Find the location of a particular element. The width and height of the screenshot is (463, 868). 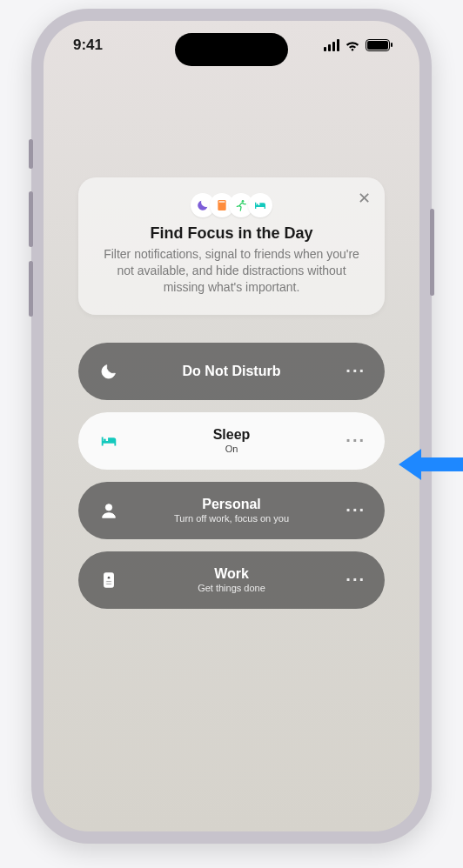

intro-card-icons is located at coordinates (232, 205).